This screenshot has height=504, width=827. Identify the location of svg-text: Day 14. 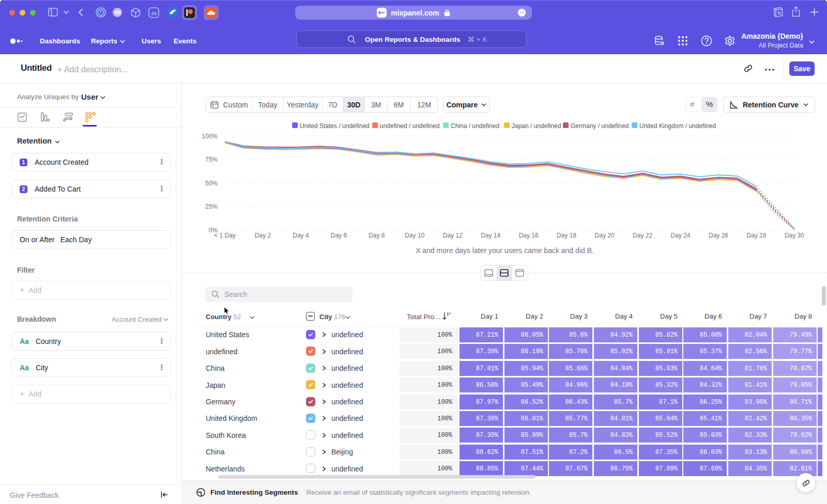
(491, 235).